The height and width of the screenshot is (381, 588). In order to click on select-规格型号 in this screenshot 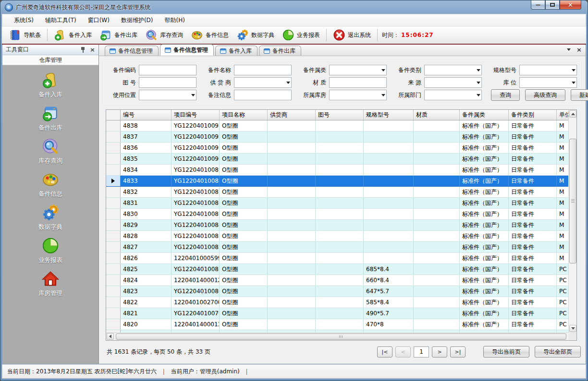, I will do `click(548, 70)`.